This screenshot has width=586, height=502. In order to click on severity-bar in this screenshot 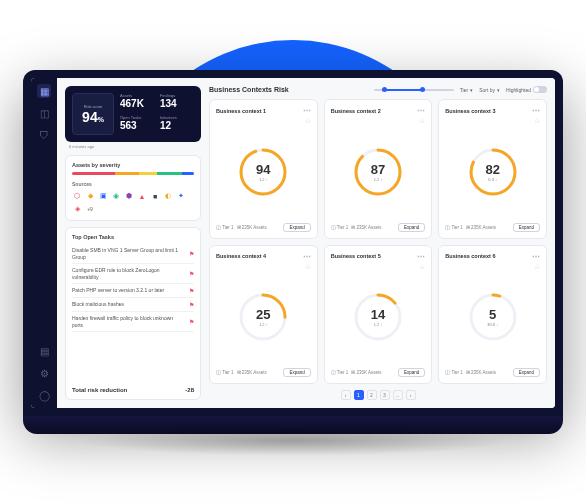, I will do `click(133, 174)`.